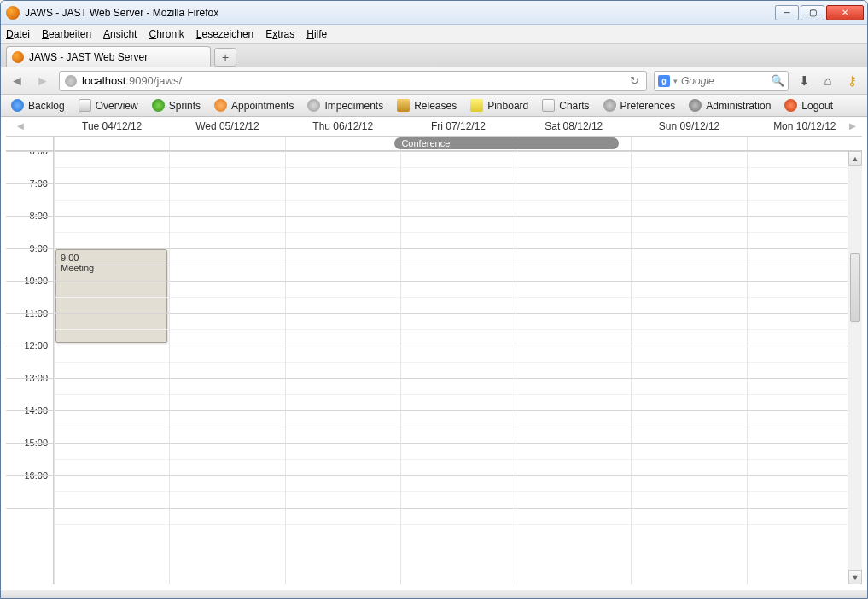 This screenshot has width=868, height=599. Describe the element at coordinates (89, 57) in the screenshot. I see `tab-label: JAWS - JAST Web Server` at that location.